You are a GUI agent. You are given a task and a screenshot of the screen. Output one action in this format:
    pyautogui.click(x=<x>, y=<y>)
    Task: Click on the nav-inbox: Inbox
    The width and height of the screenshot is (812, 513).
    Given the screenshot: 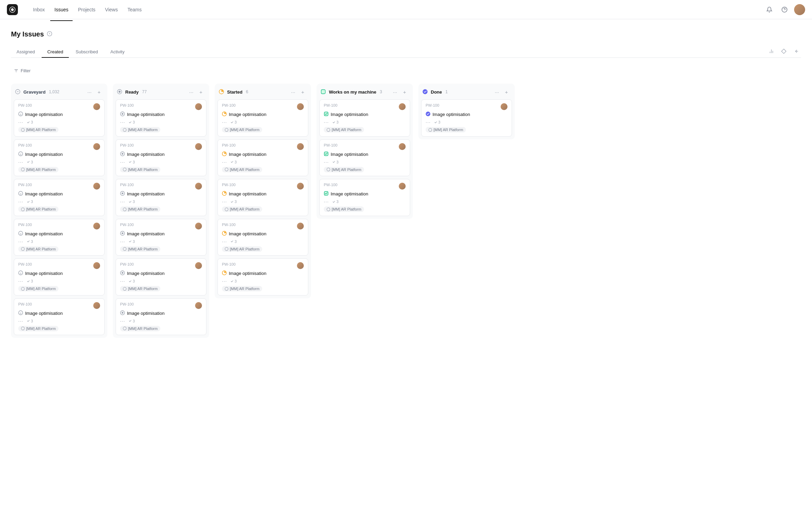 What is the action you would take?
    pyautogui.click(x=39, y=10)
    